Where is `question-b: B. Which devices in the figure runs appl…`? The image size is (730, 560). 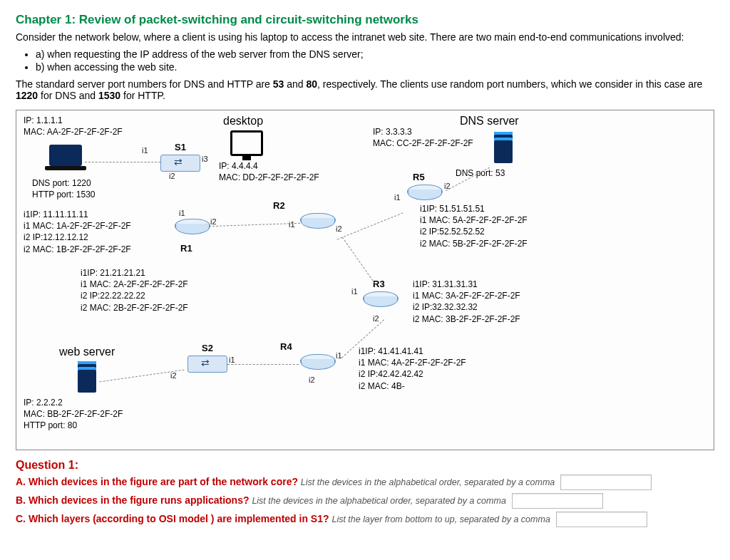
question-b: B. Which devices in the figure runs appl… is located at coordinates (365, 501).